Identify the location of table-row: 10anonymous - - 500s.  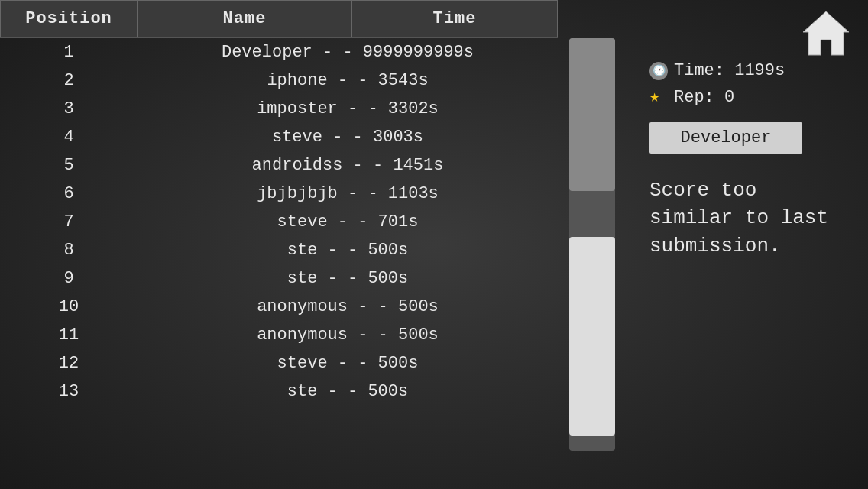
(279, 307).